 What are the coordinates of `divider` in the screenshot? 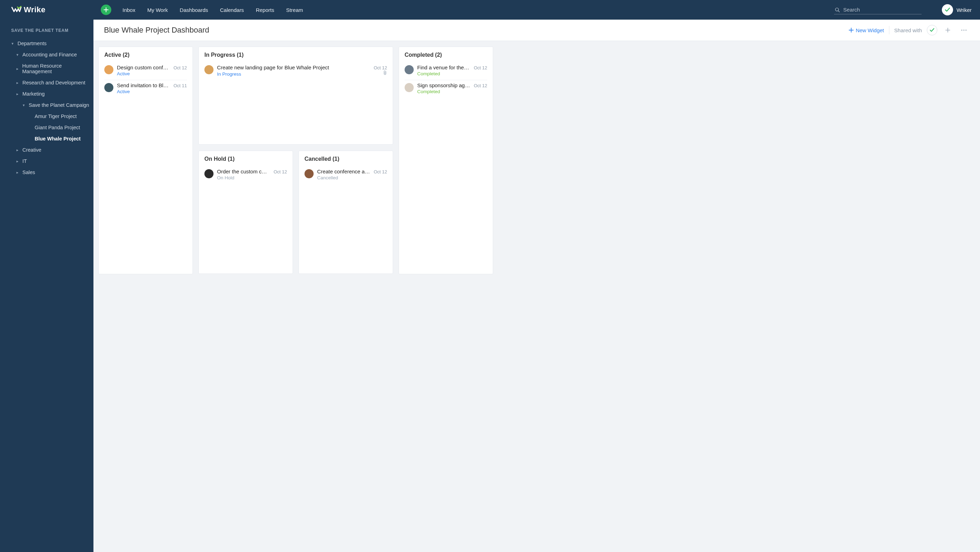 It's located at (889, 30).